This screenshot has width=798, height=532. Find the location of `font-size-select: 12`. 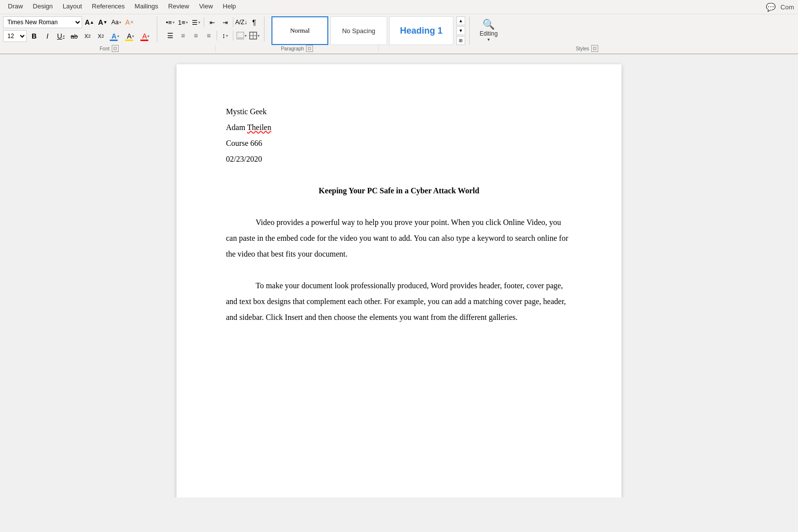

font-size-select: 12 is located at coordinates (15, 36).